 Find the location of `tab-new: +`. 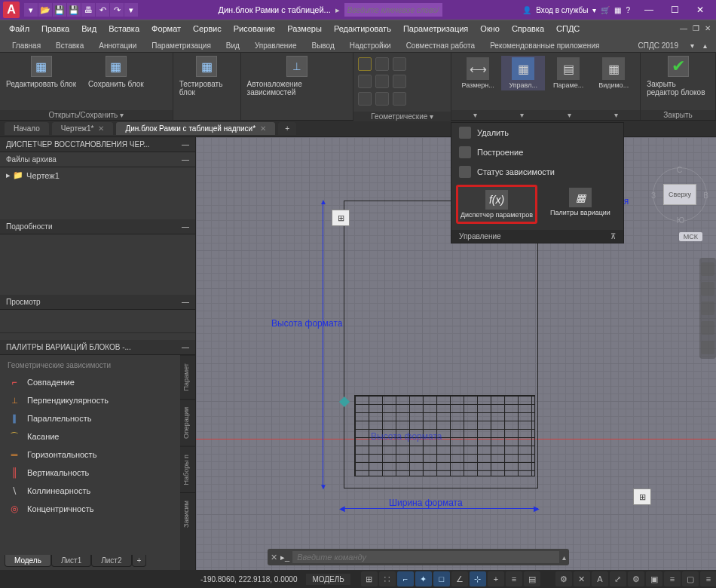

tab-new: + is located at coordinates (287, 128).